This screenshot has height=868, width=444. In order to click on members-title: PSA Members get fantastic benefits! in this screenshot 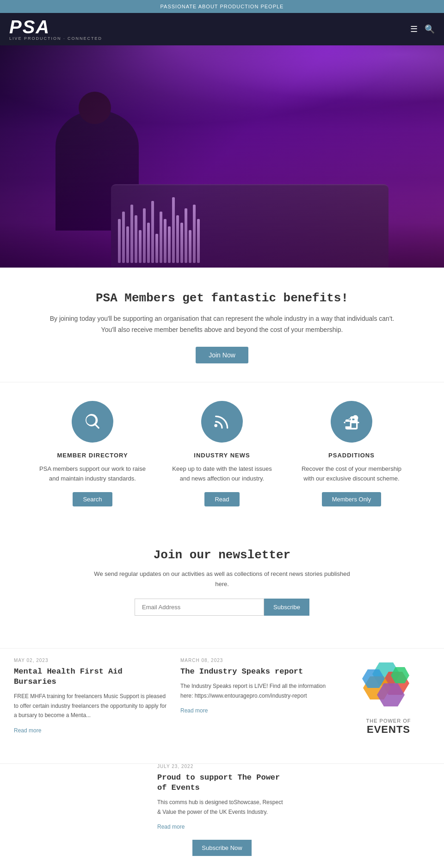, I will do `click(222, 299)`.